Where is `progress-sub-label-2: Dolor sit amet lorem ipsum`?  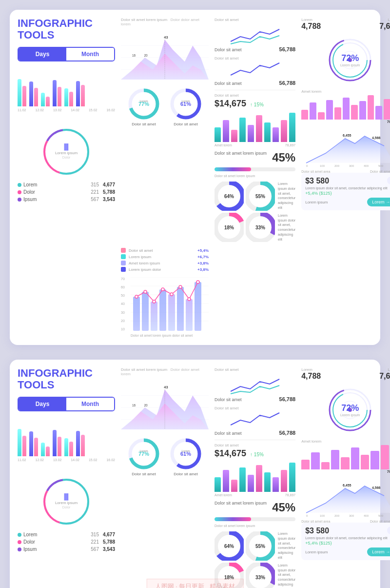
progress-sub-label-2: Dolor sit amet lorem ipsum is located at coordinates (255, 526).